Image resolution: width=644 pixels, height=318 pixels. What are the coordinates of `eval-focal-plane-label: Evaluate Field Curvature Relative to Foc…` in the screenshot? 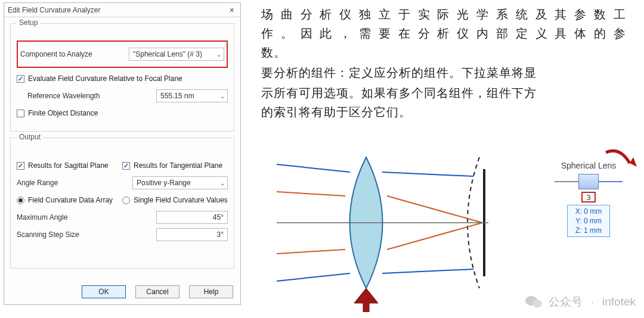 It's located at (105, 79).